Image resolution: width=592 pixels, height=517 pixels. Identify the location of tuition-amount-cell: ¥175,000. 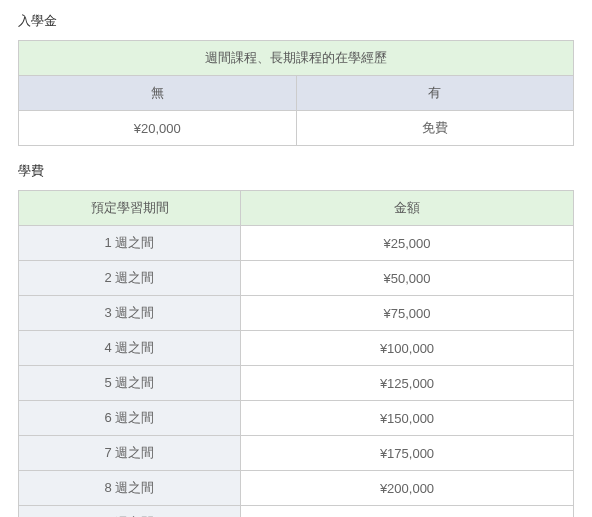
(408, 454).